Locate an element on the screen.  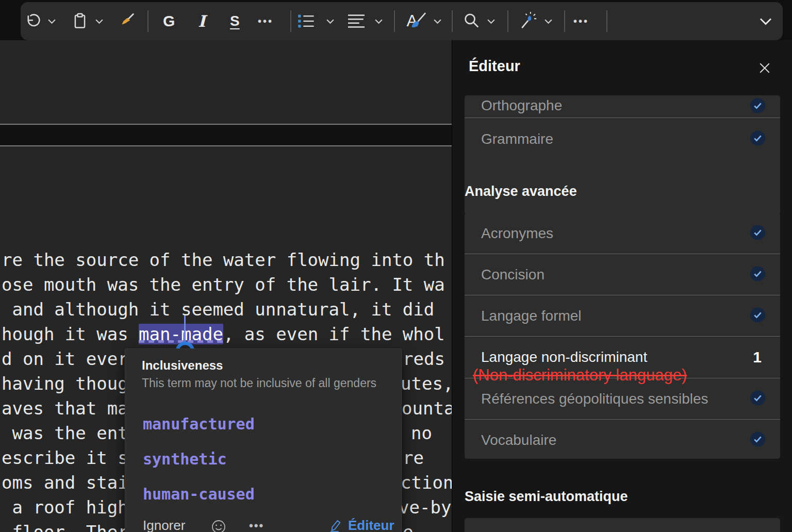
undo-button is located at coordinates (34, 21).